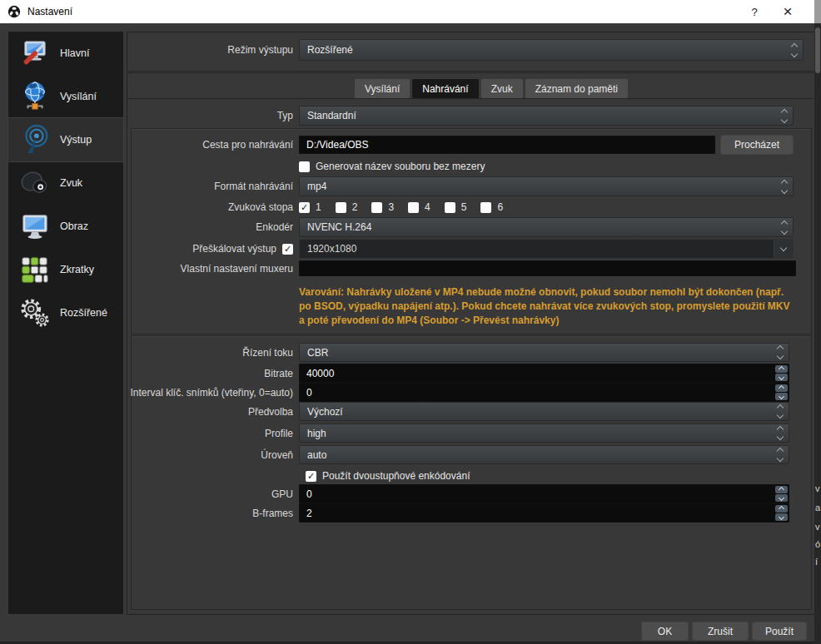  I want to click on sidebar-item-label: Obraz, so click(74, 226).